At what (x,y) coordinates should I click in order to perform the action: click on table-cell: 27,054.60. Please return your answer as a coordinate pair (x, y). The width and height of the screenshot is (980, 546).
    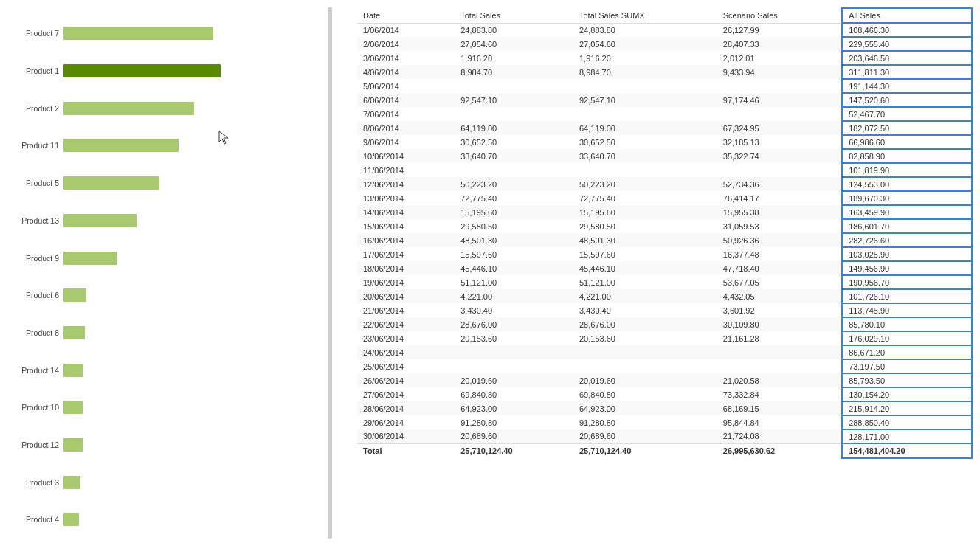
    Looking at the image, I should click on (514, 44).